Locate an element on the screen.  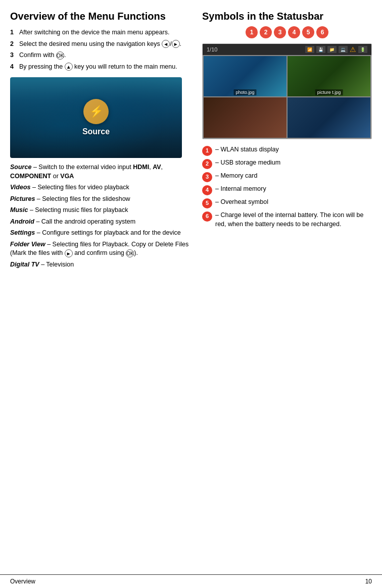
symbol-circle-5: 5 is located at coordinates (207, 203).